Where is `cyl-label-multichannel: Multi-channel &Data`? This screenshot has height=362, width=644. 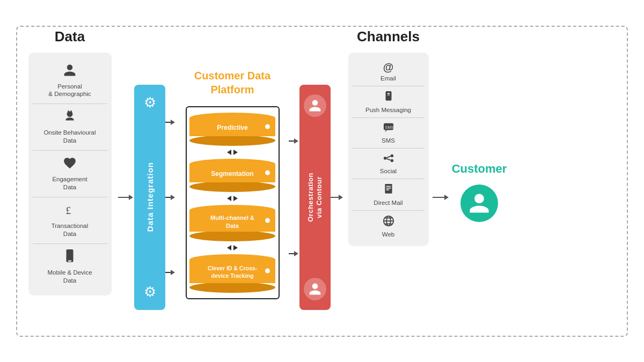 cyl-label-multichannel: Multi-channel &Data is located at coordinates (232, 223).